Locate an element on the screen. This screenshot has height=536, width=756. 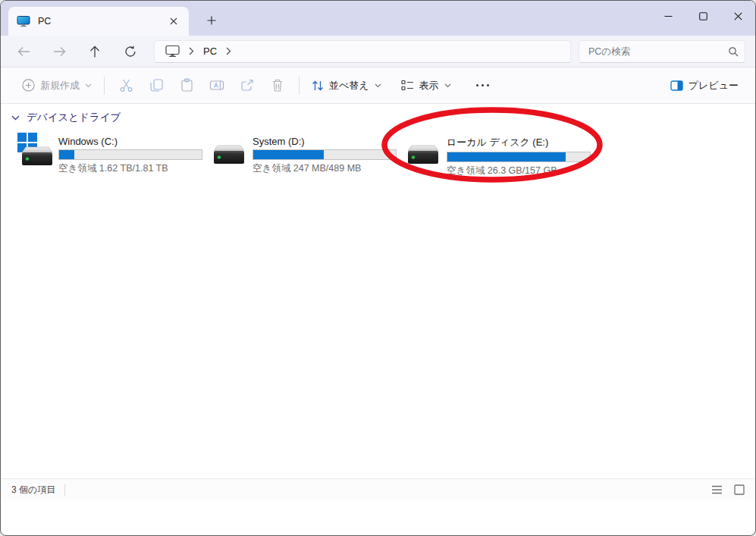
delete-button is located at coordinates (278, 86).